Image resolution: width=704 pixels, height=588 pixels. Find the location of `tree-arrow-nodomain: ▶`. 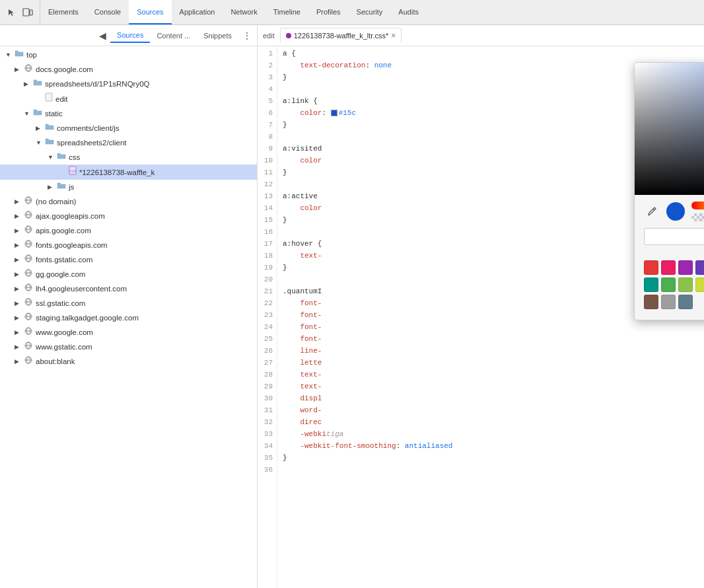

tree-arrow-nodomain: ▶ is located at coordinates (19, 202).